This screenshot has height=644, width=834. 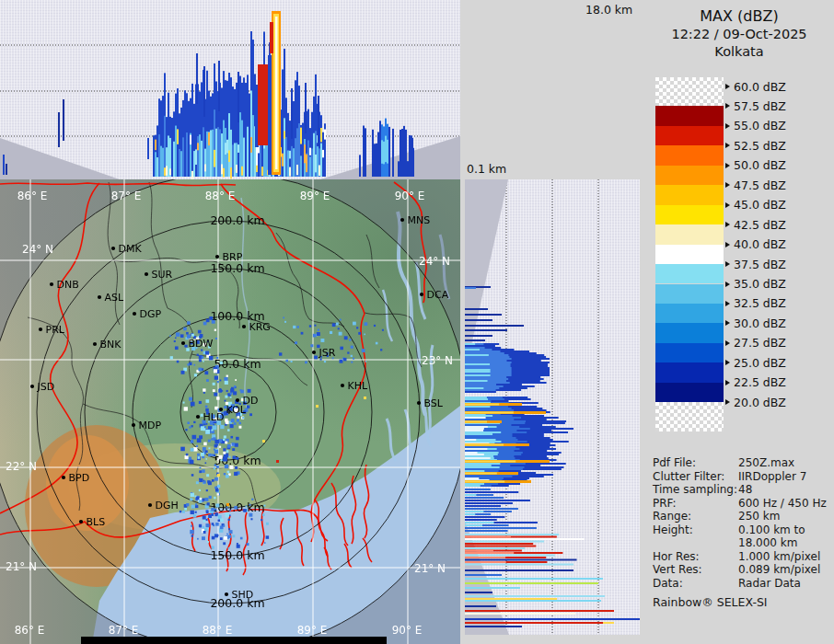 I want to click on legend-entry-label: 47.5 dBZ, so click(x=760, y=186).